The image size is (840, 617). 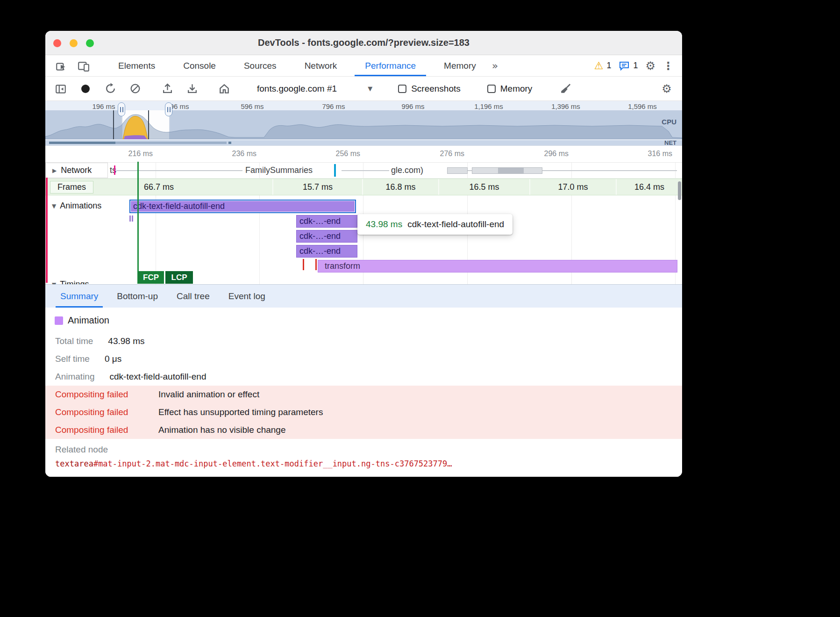 I want to click on tab-performance: Performance, so click(x=391, y=65).